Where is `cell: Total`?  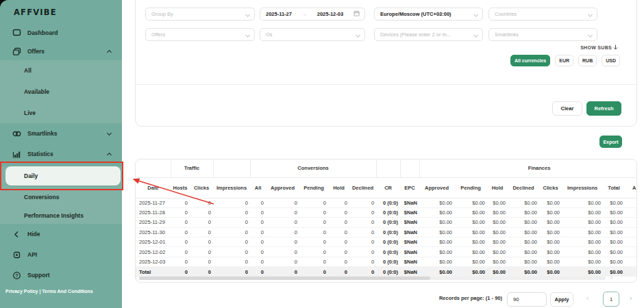 cell: Total is located at coordinates (153, 272).